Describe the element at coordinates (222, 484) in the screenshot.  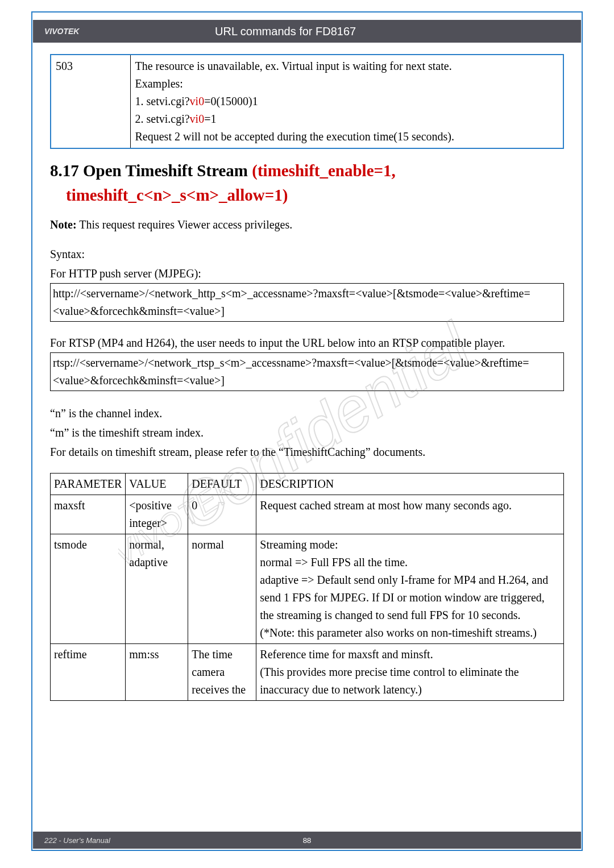
I see `col-default: DEFAULT` at that location.